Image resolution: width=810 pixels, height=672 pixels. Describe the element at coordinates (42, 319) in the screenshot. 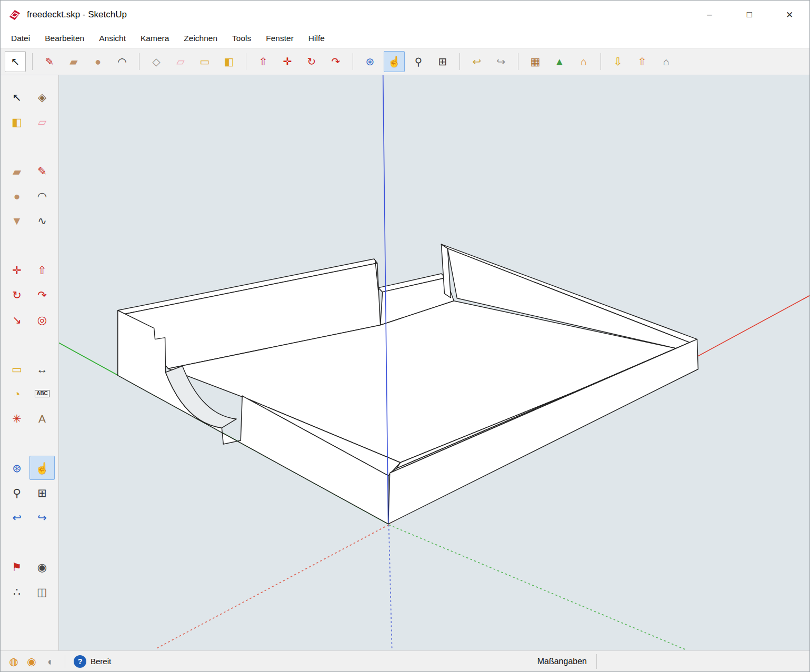

I see `offset-tool-button: ◎` at that location.